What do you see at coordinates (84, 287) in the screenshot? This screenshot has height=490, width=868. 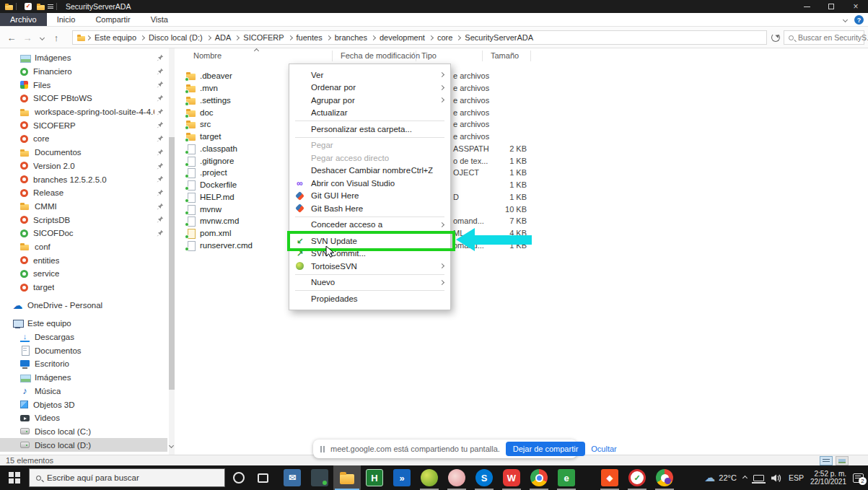 I see `sidebar-item-target: target` at bounding box center [84, 287].